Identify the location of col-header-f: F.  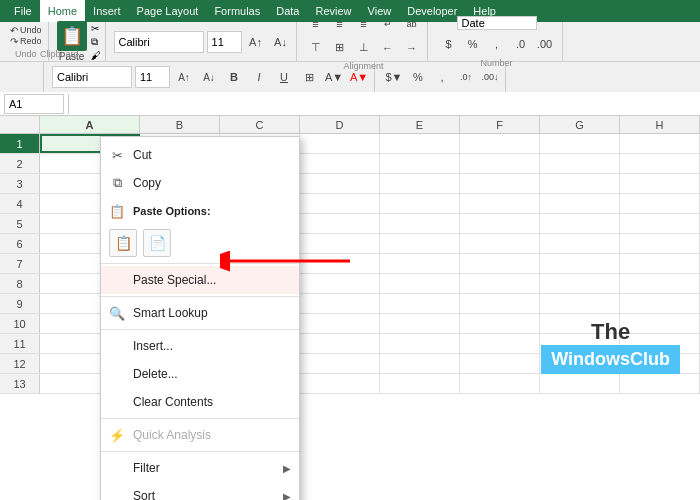
(500, 124).